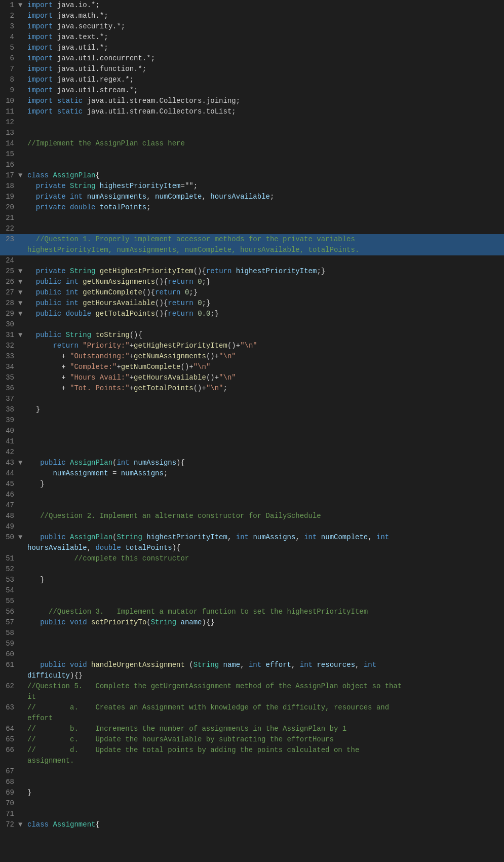 Image resolution: width=504 pixels, height=862 pixels. I want to click on line-43: 43 ▼ public AssignPlan(int numAssigns){, so click(252, 463).